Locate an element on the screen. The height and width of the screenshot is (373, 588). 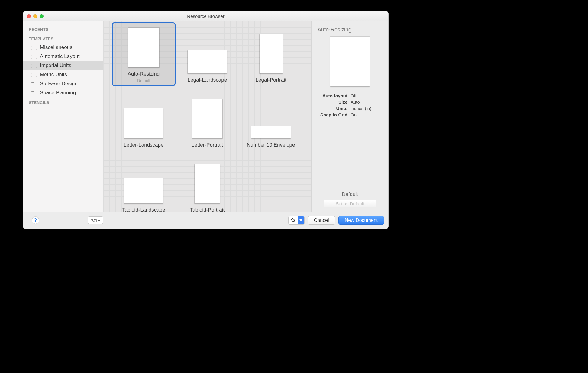
sidebar-heading-templates: TEMPLATES is located at coordinates (63, 38).